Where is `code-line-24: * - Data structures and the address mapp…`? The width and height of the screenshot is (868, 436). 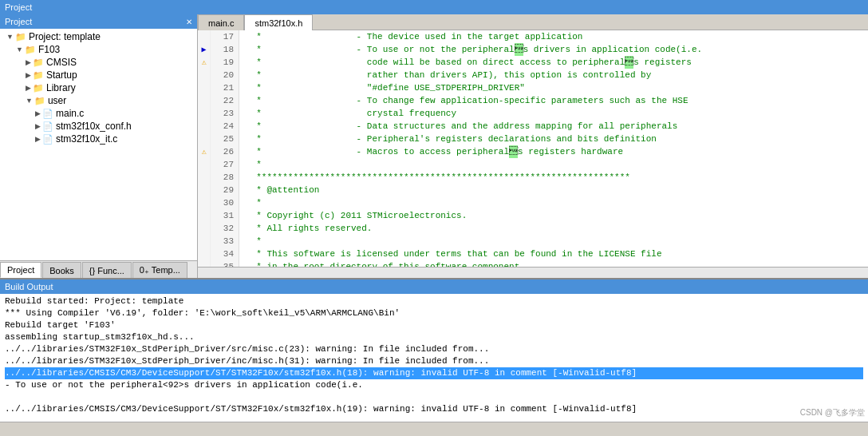
code-line-24: * - Data structures and the address mapp… is located at coordinates (554, 126).